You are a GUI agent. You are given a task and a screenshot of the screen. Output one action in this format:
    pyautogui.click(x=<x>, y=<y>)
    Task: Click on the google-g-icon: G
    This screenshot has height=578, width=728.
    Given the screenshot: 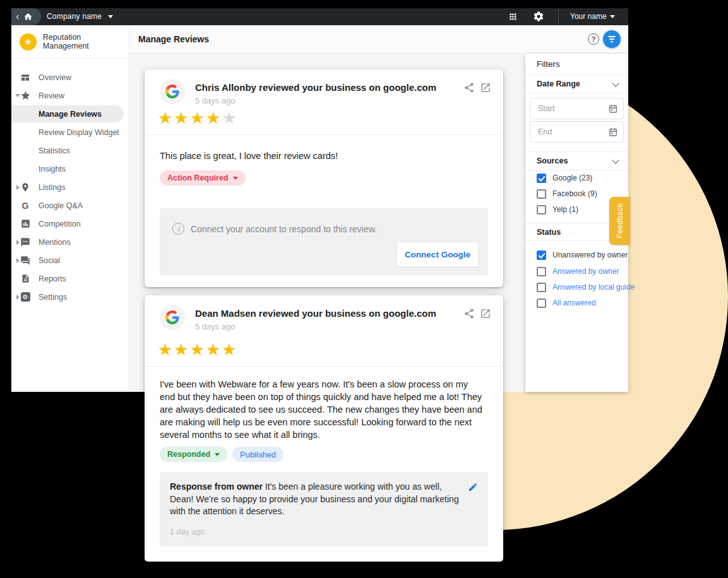 What is the action you would take?
    pyautogui.click(x=25, y=206)
    